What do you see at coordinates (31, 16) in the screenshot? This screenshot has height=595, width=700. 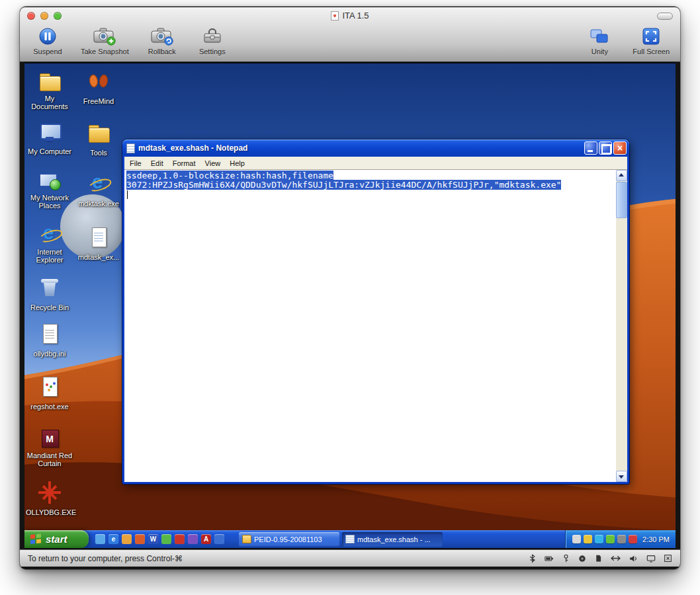 I see `close-button` at bounding box center [31, 16].